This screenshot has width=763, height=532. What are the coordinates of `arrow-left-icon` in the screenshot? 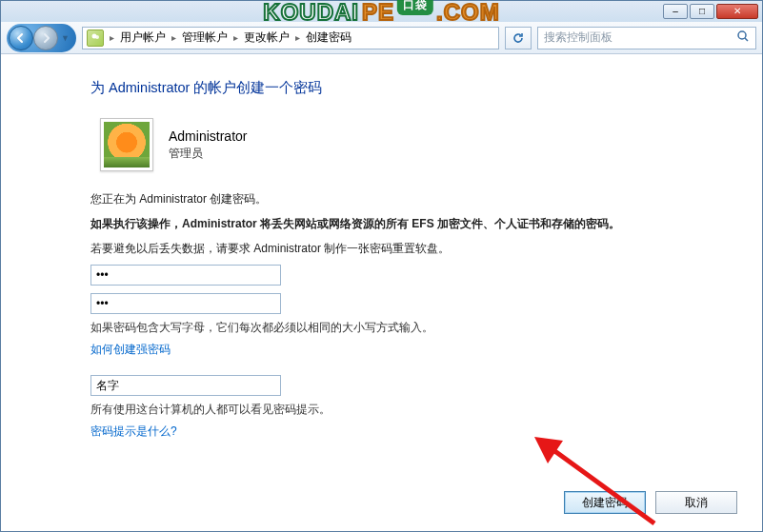 It's located at (21, 38).